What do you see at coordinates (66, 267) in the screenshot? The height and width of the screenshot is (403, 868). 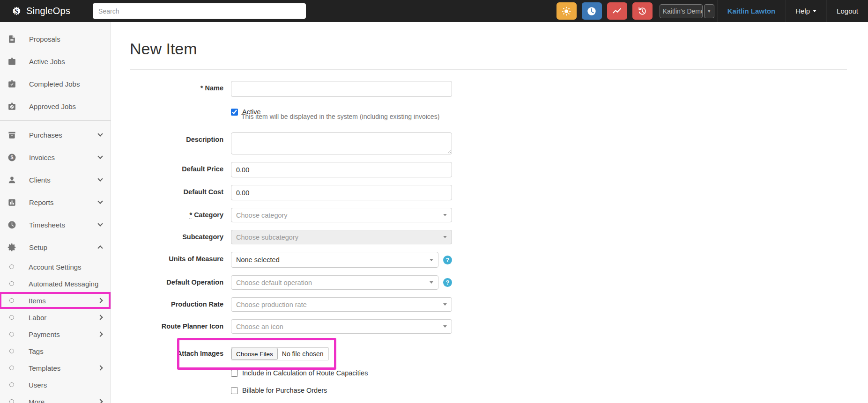 I see `sidebar-item-label: Account Settings` at bounding box center [66, 267].